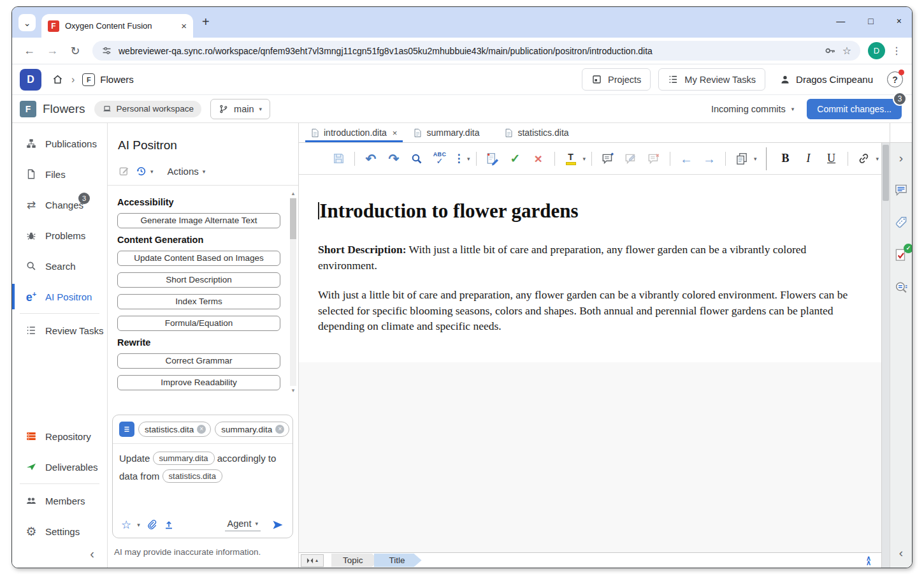 The height and width of the screenshot is (574, 924). Describe the element at coordinates (152, 525) in the screenshot. I see `attach-file-icon` at that location.